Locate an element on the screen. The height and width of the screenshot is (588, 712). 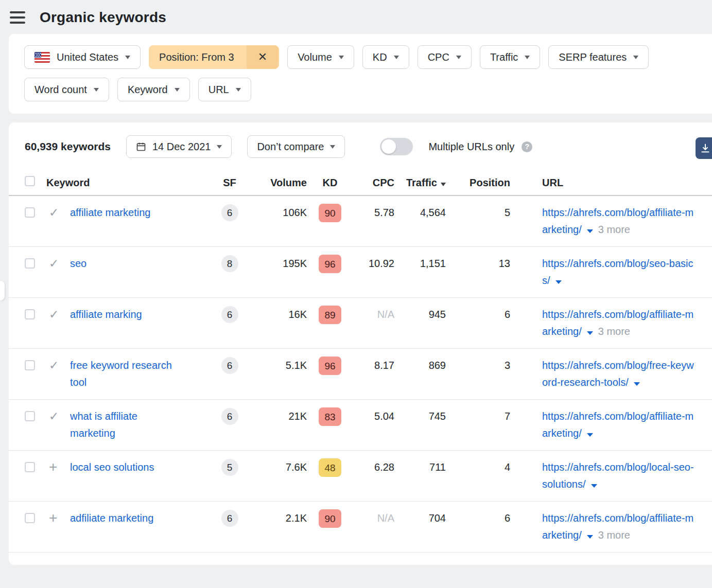
menu-icon is located at coordinates (18, 17).